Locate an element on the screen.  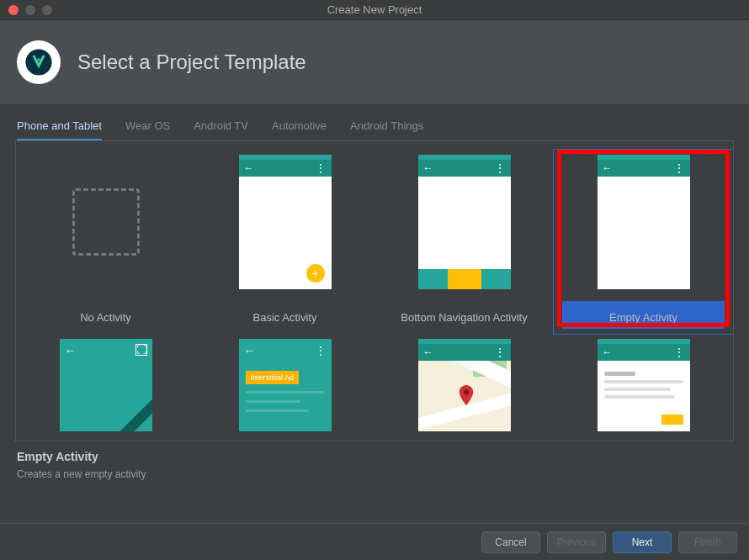
map-pin-icon is located at coordinates (466, 395).